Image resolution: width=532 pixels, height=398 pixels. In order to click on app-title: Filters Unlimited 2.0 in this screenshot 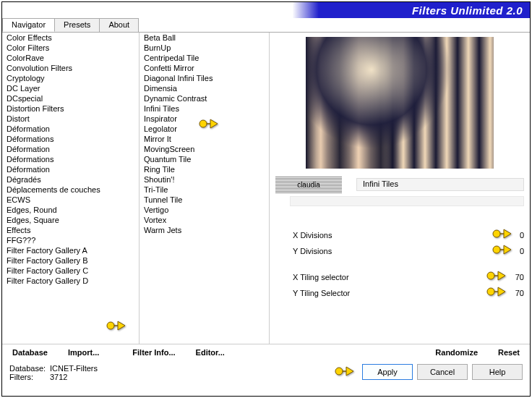, I will do `click(467, 10)`.